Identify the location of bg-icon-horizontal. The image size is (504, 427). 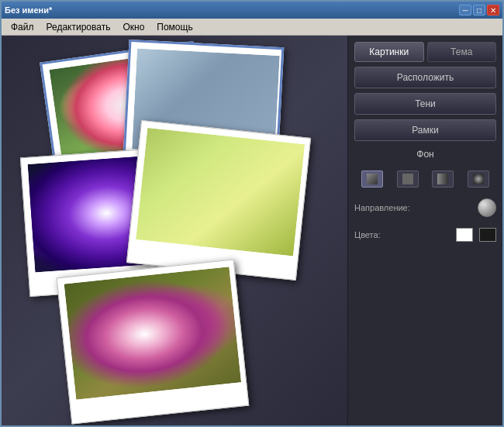
(443, 179).